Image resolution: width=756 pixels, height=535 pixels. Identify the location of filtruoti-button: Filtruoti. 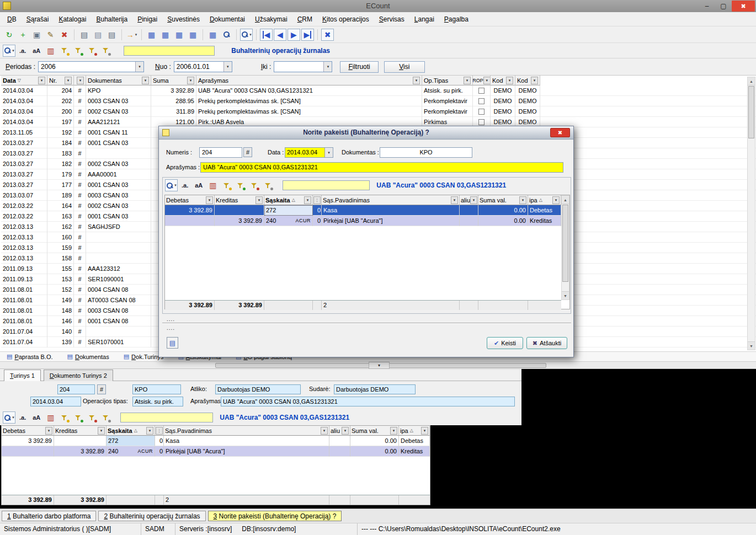
(359, 67).